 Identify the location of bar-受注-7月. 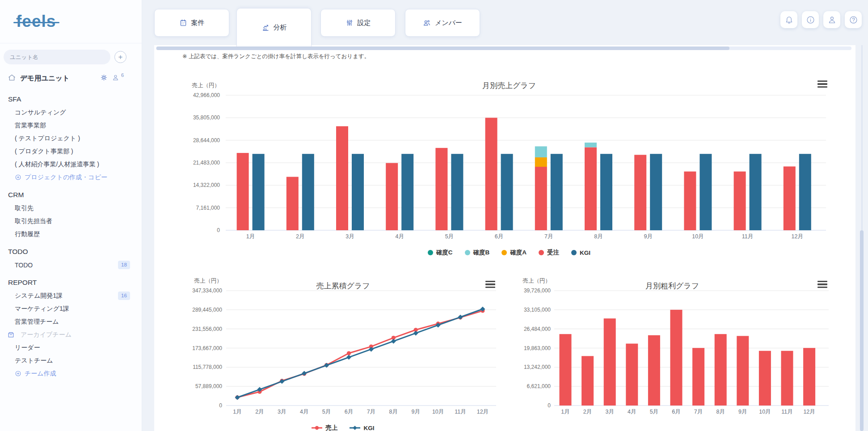
(541, 199).